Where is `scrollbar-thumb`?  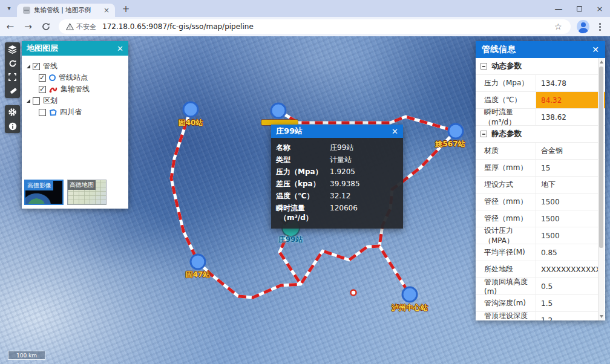 scrollbar-thumb is located at coordinates (602, 157).